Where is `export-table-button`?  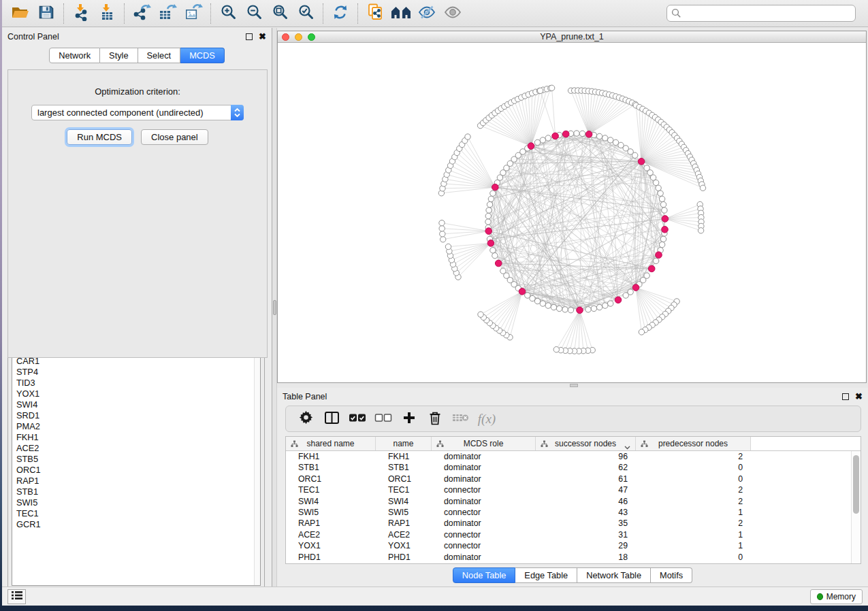 export-table-button is located at coordinates (167, 14).